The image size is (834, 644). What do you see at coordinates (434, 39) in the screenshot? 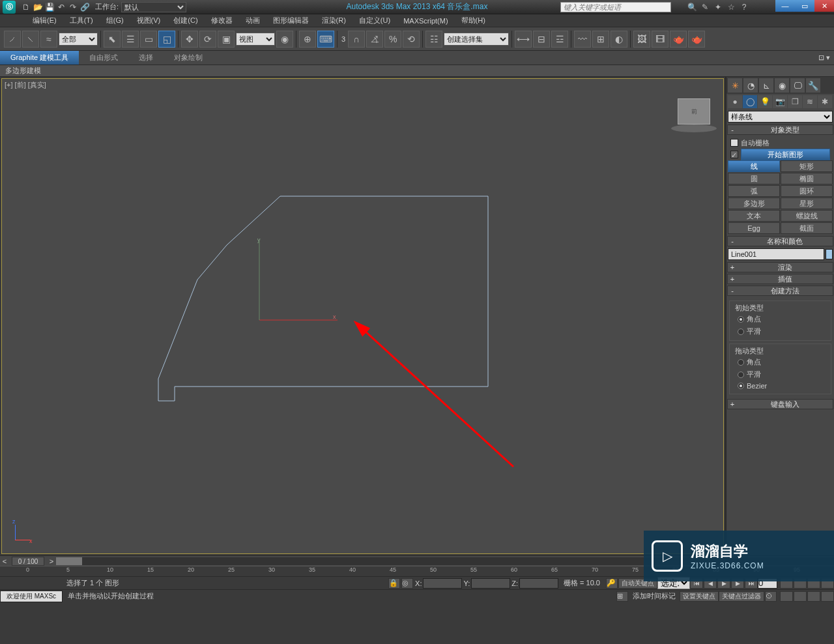
I see `named-sel-icon: ☷` at bounding box center [434, 39].